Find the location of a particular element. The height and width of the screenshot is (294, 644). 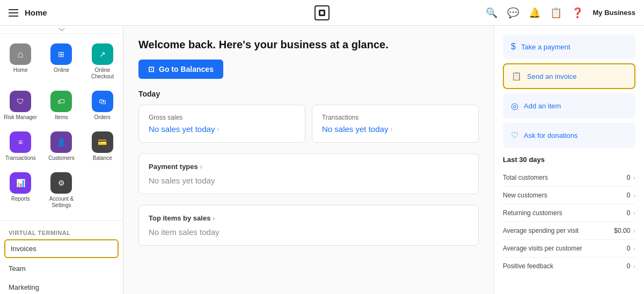

payment-types-section: Payment types › No sales yet today is located at coordinates (309, 174).